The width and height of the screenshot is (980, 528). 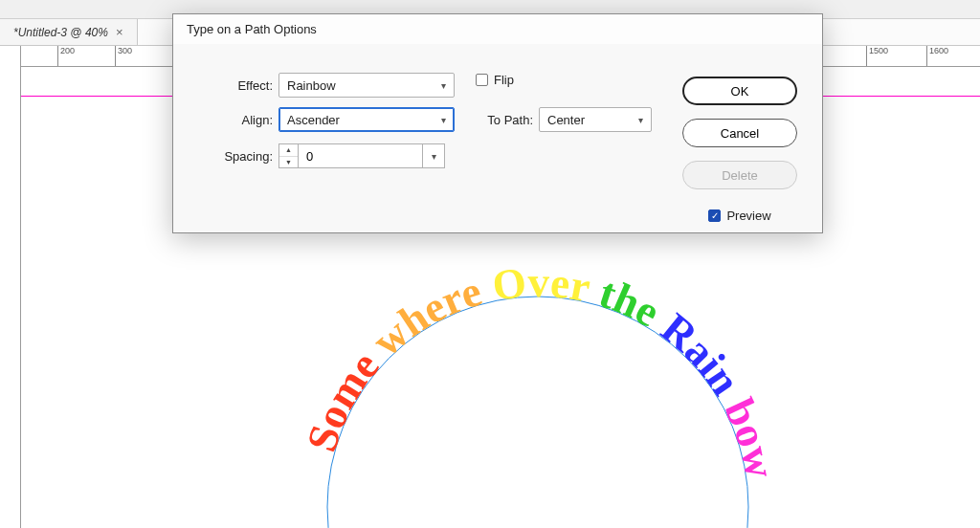 What do you see at coordinates (367, 120) in the screenshot?
I see `align-select: Ascender ▾` at bounding box center [367, 120].